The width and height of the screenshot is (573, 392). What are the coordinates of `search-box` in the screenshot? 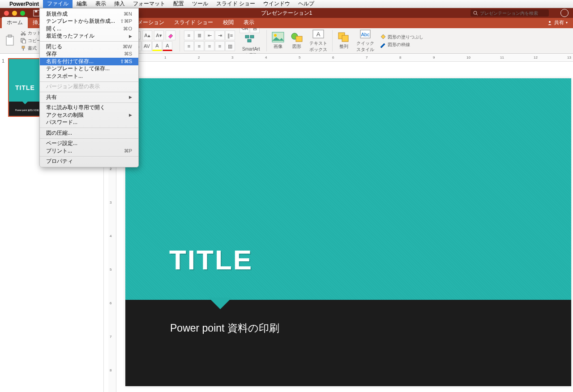 It's located at (509, 13).